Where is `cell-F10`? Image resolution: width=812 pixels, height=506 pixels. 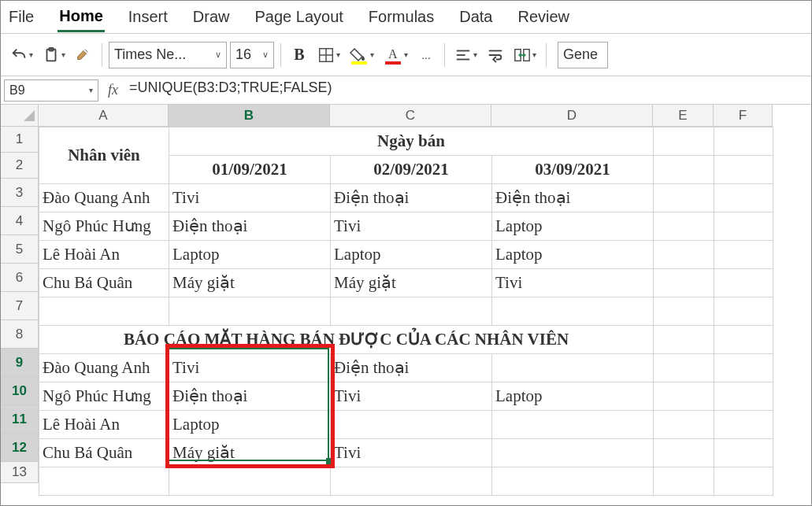
cell-F10 is located at coordinates (743, 397).